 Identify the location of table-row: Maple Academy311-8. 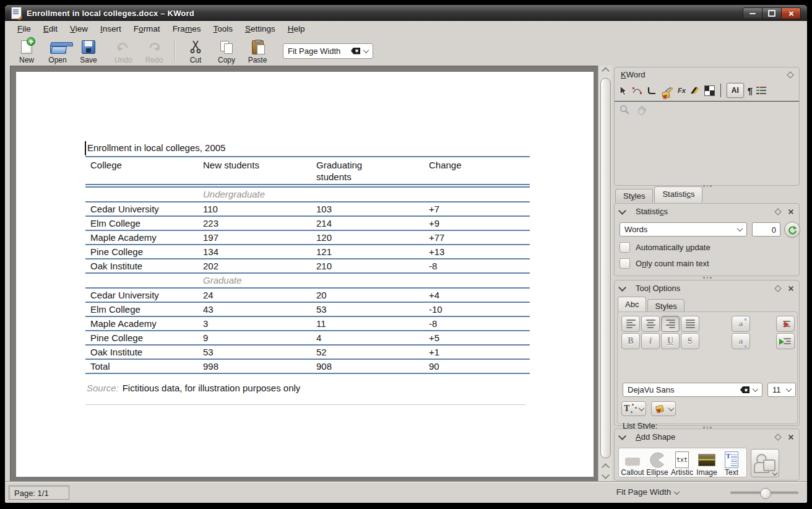
(308, 323).